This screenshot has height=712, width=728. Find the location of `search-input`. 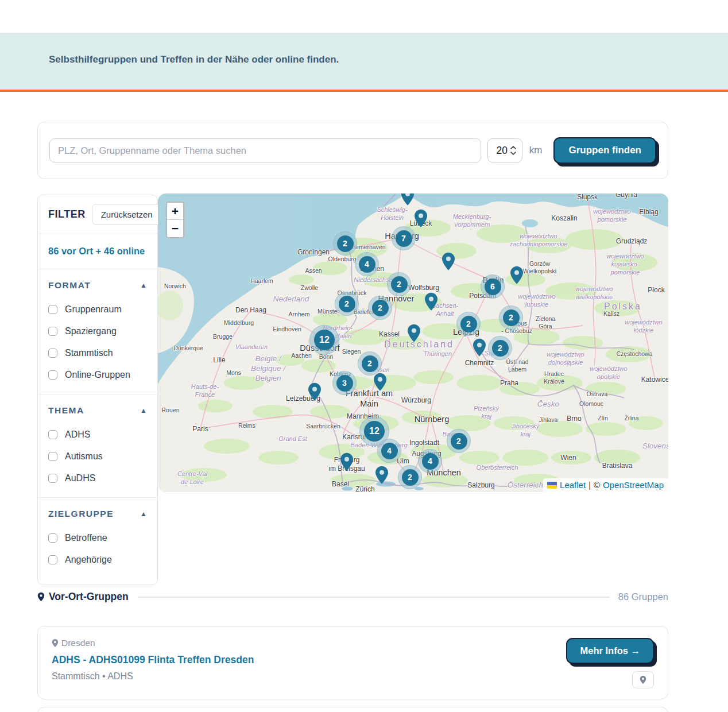

search-input is located at coordinates (265, 150).